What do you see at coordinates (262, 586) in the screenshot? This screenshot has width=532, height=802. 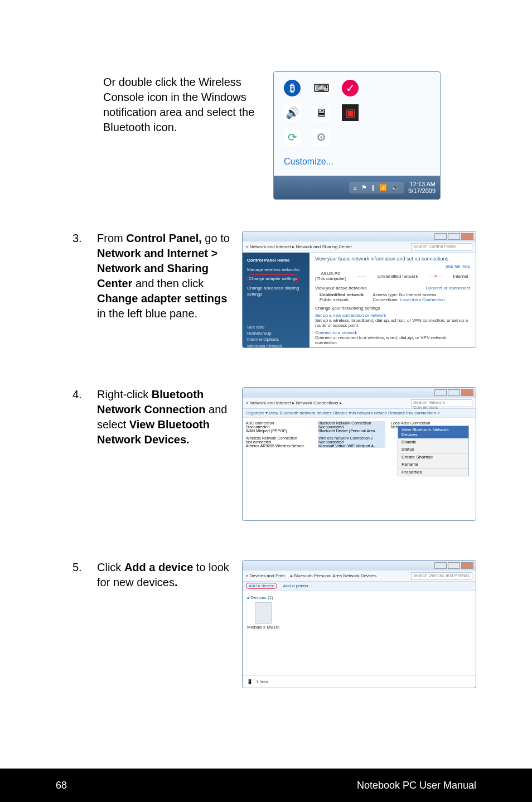 I see `add-device-button: Add a device` at bounding box center [262, 586].